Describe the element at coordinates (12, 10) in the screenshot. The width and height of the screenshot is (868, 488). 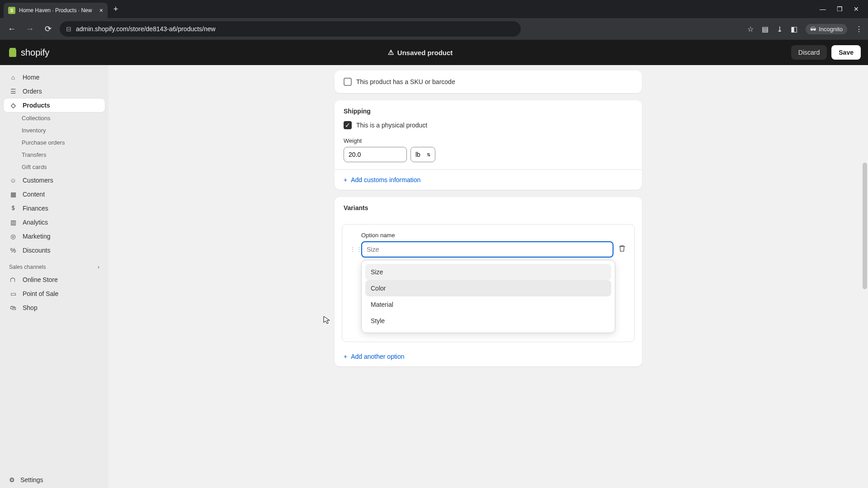
I see `favicon-icon: S` at that location.